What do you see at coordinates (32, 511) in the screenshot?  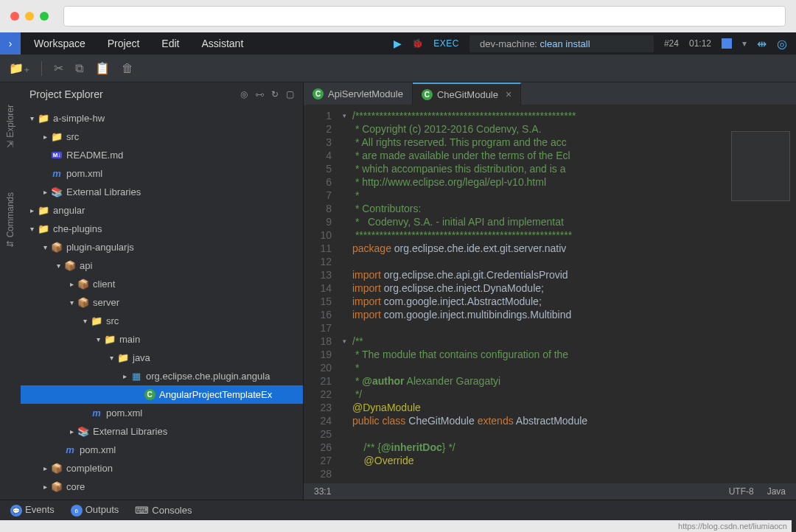 I see `tab-events: 💬Events` at bounding box center [32, 511].